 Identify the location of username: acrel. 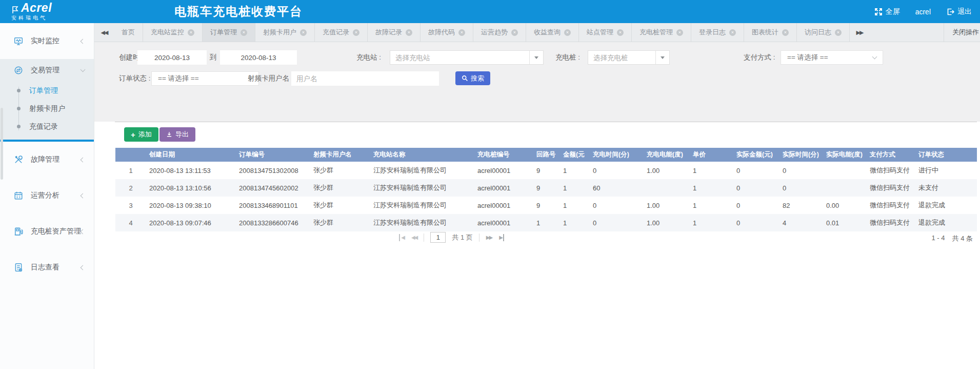
(923, 12).